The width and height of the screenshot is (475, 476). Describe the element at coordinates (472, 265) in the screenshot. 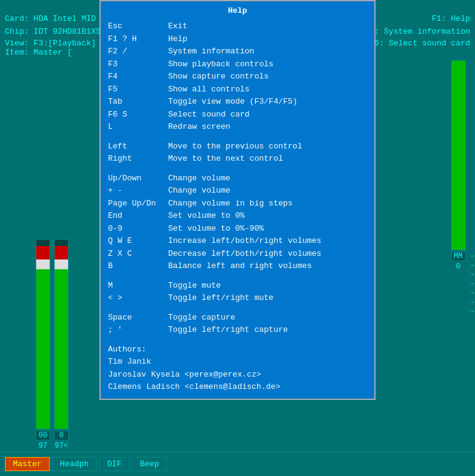

I see `arrow-2: →` at that location.